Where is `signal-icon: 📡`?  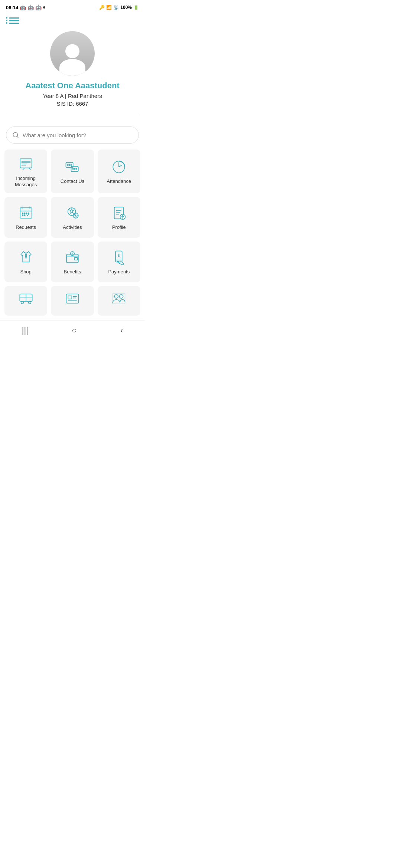 signal-icon: 📡 is located at coordinates (116, 7).